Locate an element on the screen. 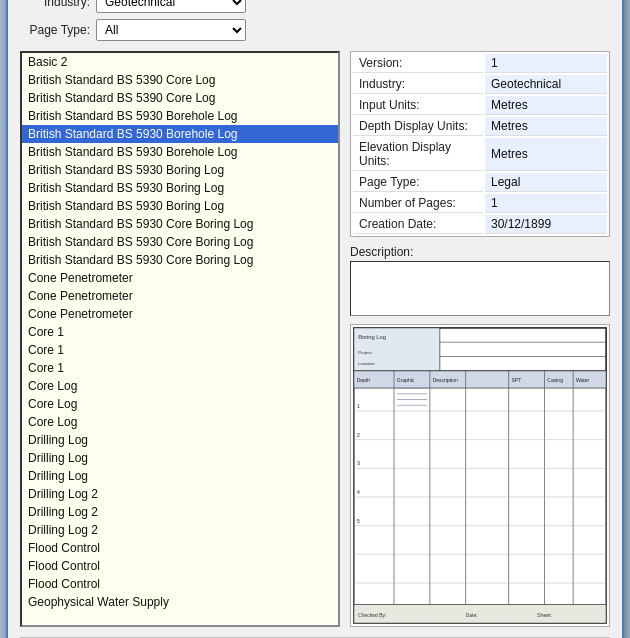 This screenshot has height=638, width=630. elevation-display-value: Metres is located at coordinates (546, 154).